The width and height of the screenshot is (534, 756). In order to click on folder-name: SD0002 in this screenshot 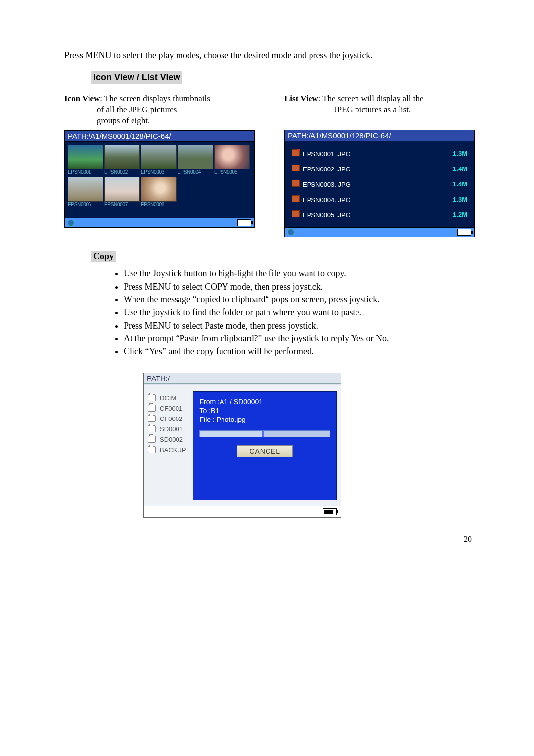, I will do `click(171, 440)`.